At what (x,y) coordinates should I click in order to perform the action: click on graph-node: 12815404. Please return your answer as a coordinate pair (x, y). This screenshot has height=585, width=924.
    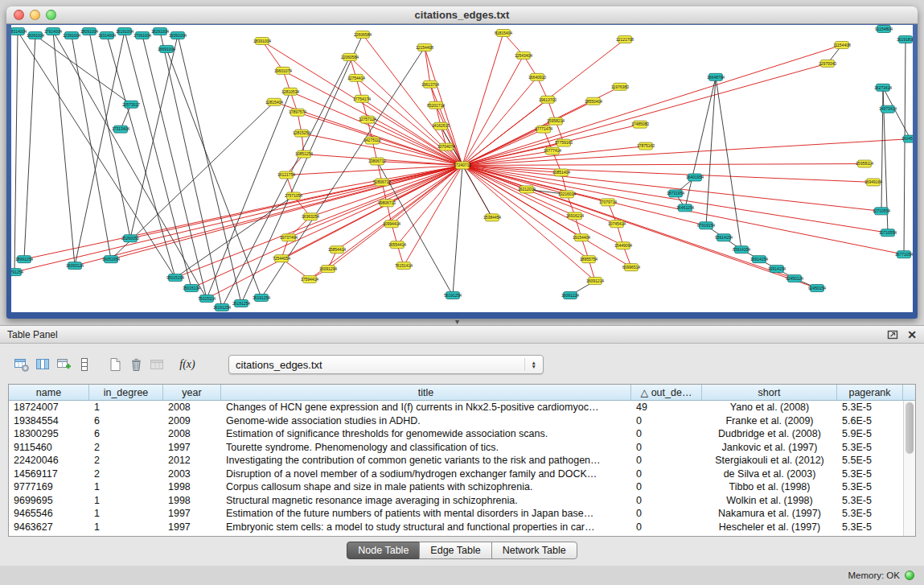
    Looking at the image, I should click on (274, 101).